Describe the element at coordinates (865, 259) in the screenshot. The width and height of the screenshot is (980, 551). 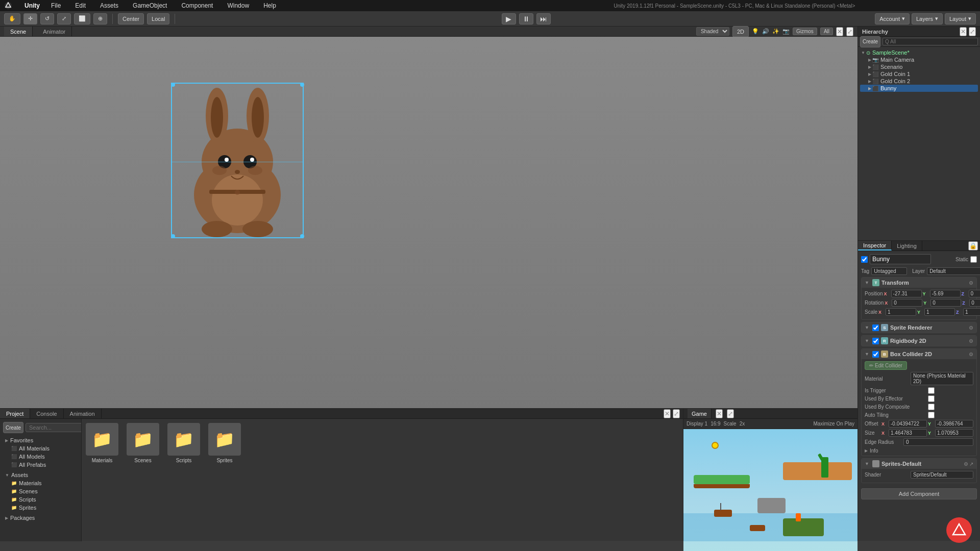
I see `object-active-checkbox` at that location.